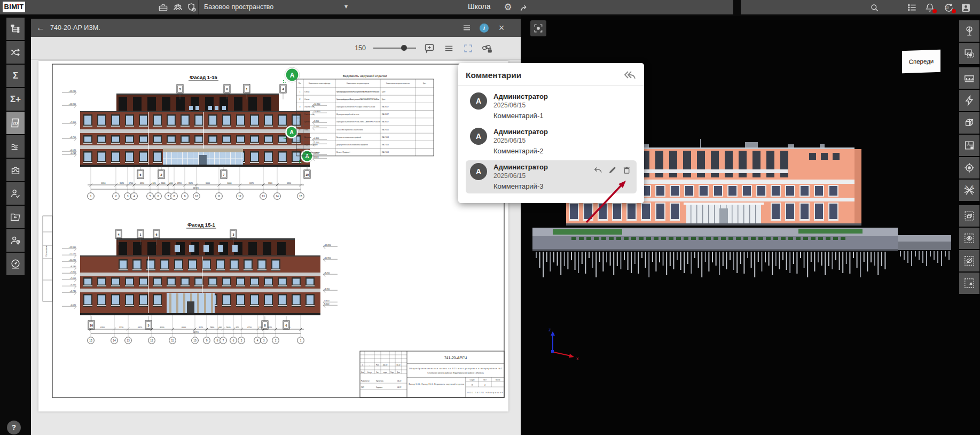  Describe the element at coordinates (46, 251) in the screenshot. I see `svg-text: Согласовано` at that location.